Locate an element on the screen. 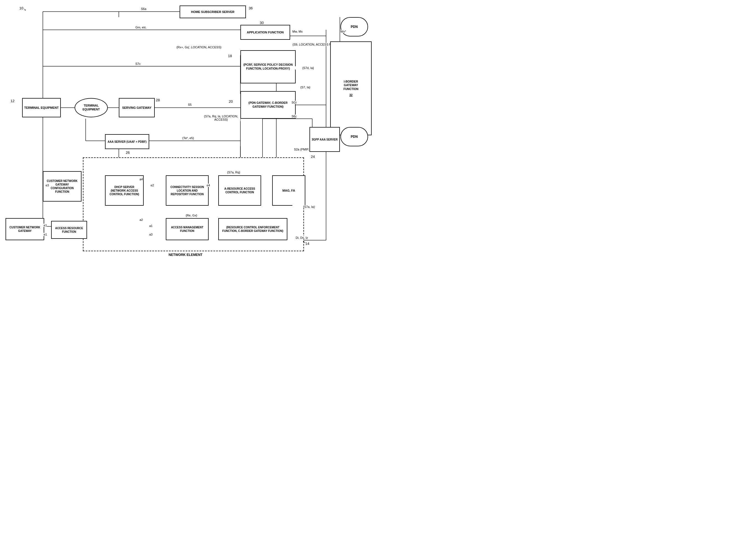  s5-label: S5 is located at coordinates (190, 105).